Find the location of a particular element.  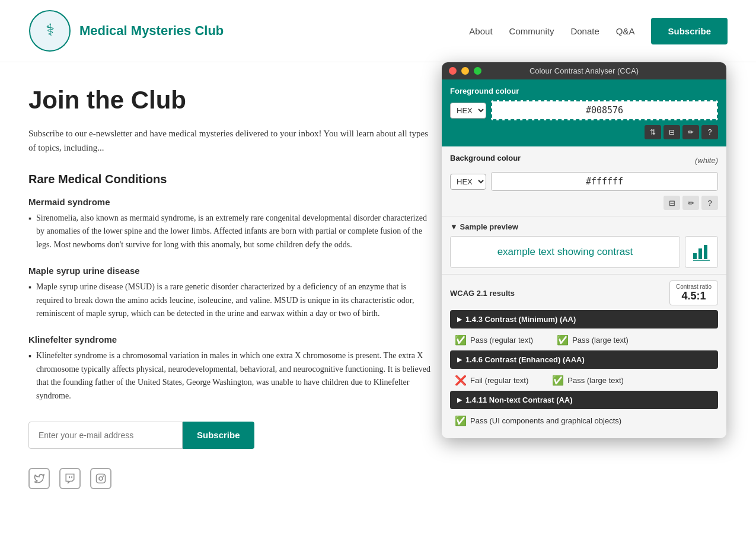

foreground-icons-row: ⇅ ⊟ ✏ ? is located at coordinates (584, 132).